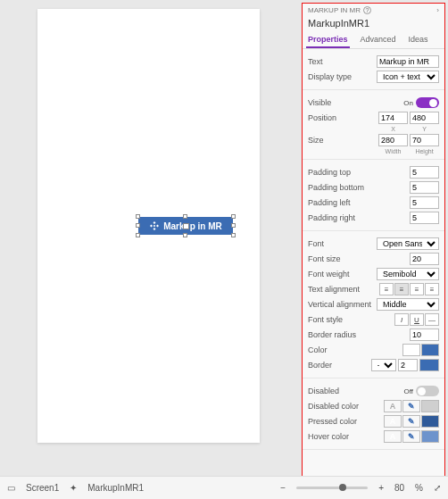  What do you see at coordinates (425, 172) in the screenshot?
I see `pad-top-input` at bounding box center [425, 172].